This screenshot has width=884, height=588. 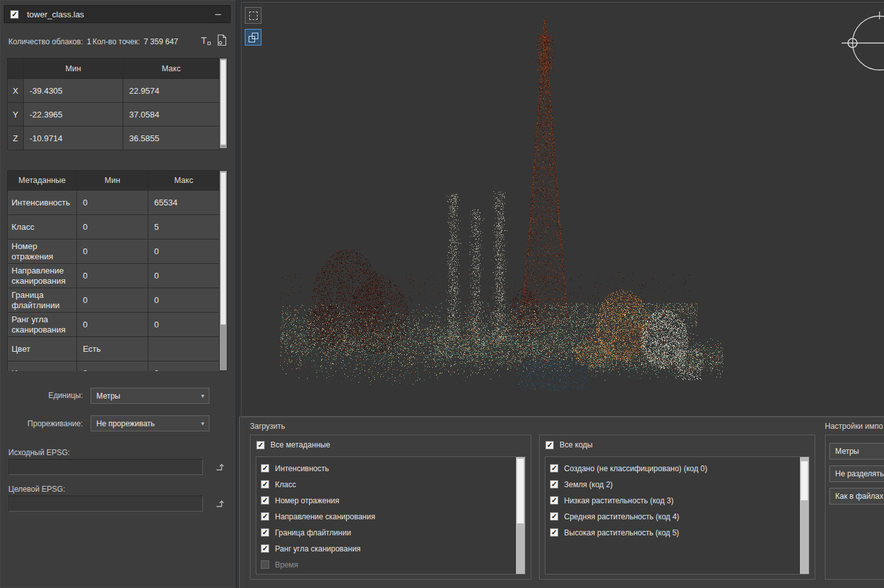 I want to click on meta-max-value: 65534, so click(x=184, y=203).